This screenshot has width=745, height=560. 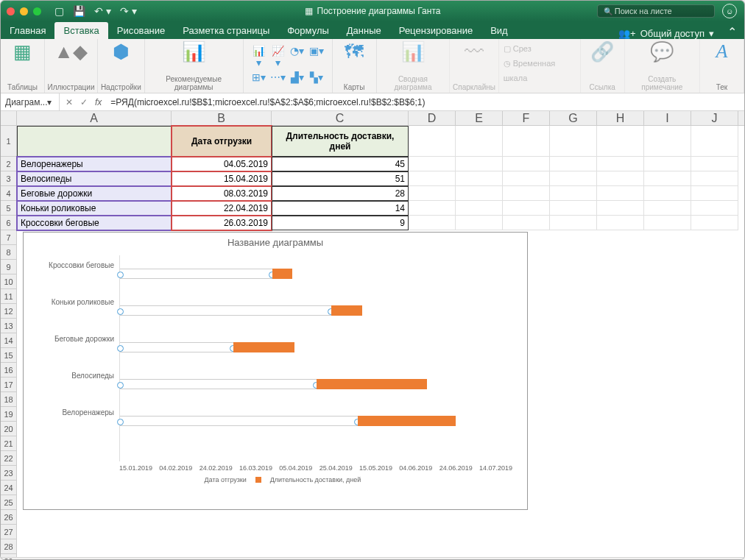 I want to click on enter-formula-icon: ✓, so click(x=84, y=102).